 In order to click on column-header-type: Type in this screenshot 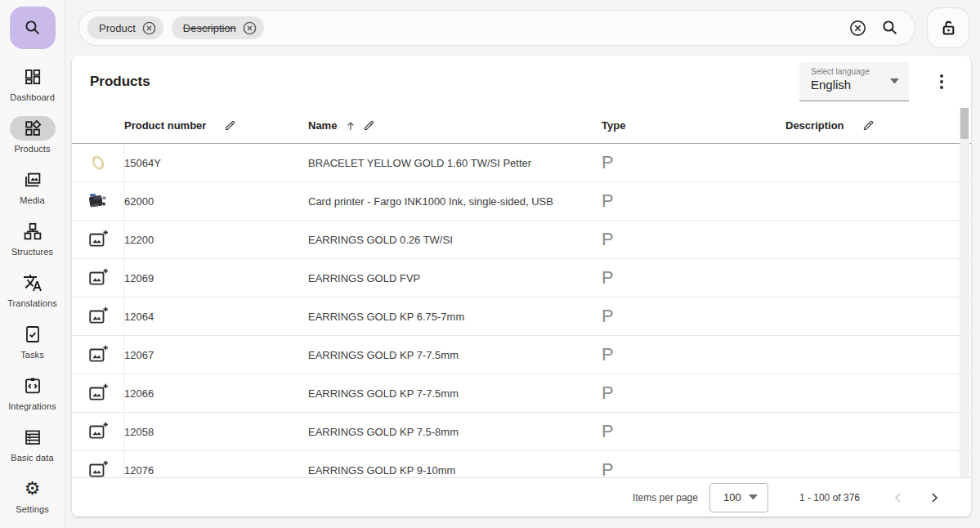, I will do `click(693, 126)`.